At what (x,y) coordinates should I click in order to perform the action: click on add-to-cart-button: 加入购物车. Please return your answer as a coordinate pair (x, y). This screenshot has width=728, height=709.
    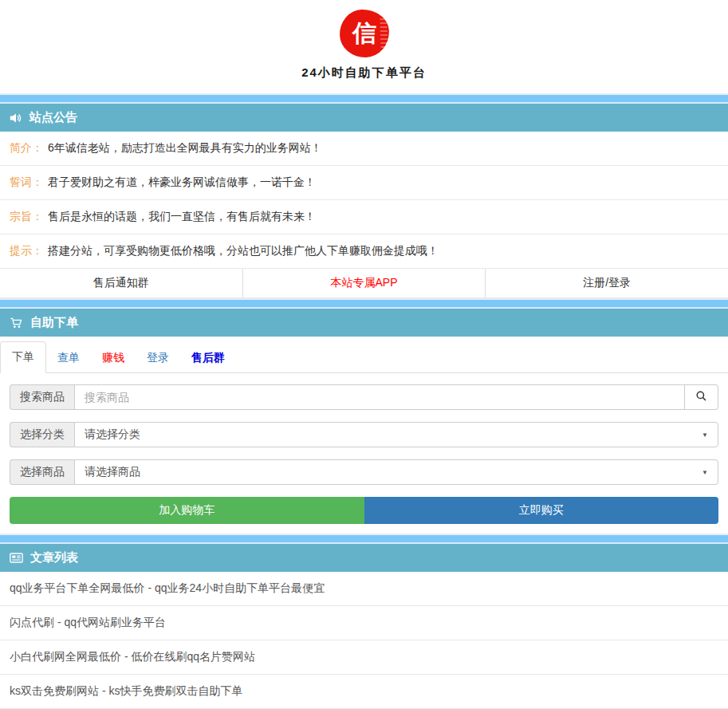
    Looking at the image, I should click on (187, 510).